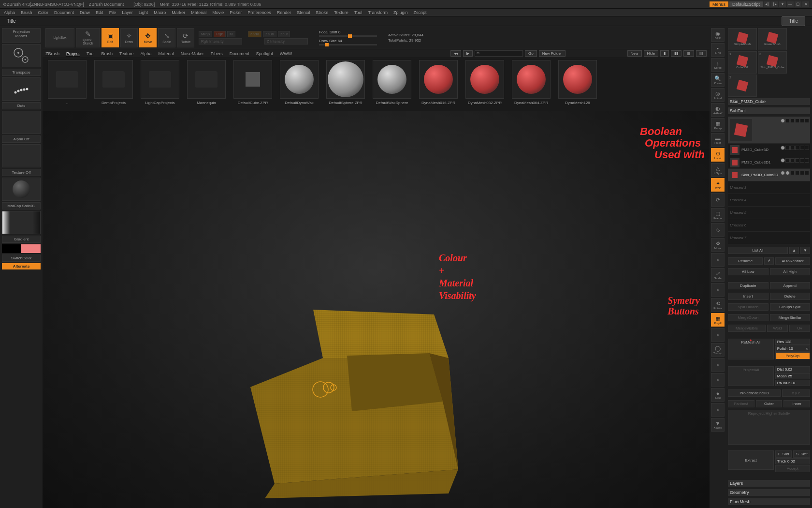 Image resolution: width=812 pixels, height=508 pixels. I want to click on accept-button: Accept, so click(793, 468).